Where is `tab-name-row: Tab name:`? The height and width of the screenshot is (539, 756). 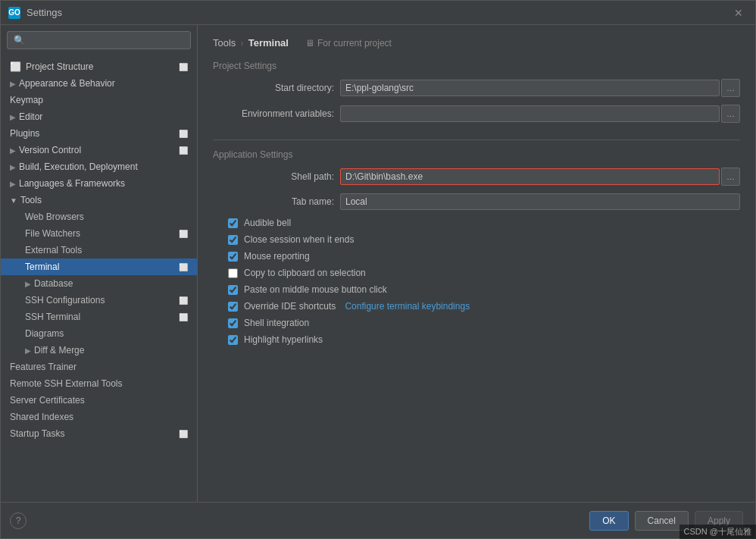 tab-name-row: Tab name: is located at coordinates (476, 202).